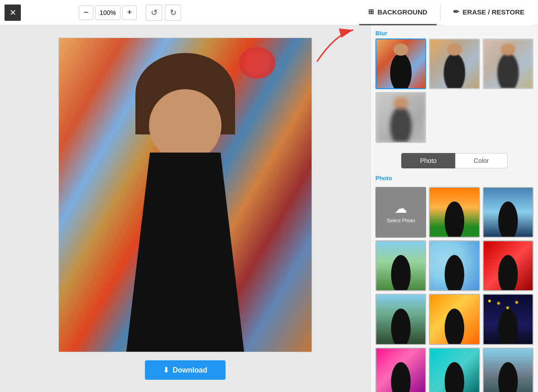 The width and height of the screenshot is (538, 392). What do you see at coordinates (398, 13) in the screenshot?
I see `tab-background: ⊞ BACKGROUND` at bounding box center [398, 13].